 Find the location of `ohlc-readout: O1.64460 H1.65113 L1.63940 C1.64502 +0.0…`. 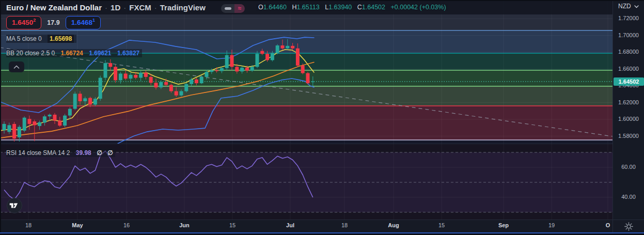

ohlc-readout: O1.64460 H1.65113 L1.63940 C1.64502 +0.0… is located at coordinates (352, 7).